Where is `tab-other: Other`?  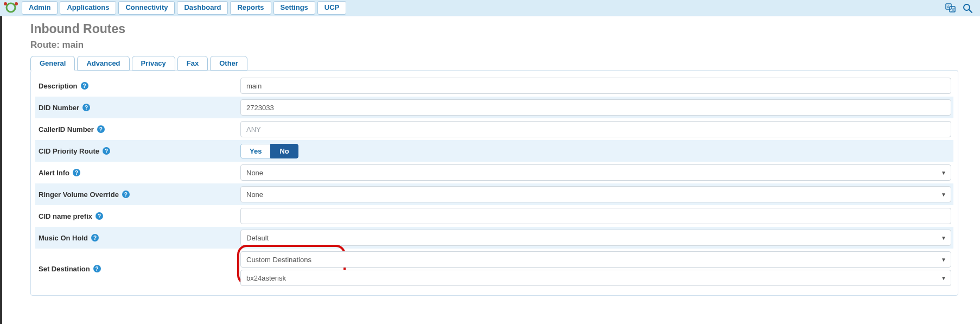
tab-other: Other is located at coordinates (229, 63).